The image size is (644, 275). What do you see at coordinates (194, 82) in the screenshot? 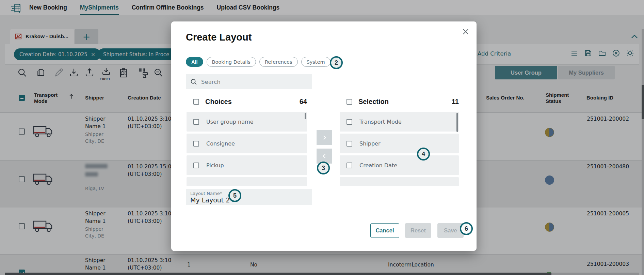
I see `search-icon` at bounding box center [194, 82].